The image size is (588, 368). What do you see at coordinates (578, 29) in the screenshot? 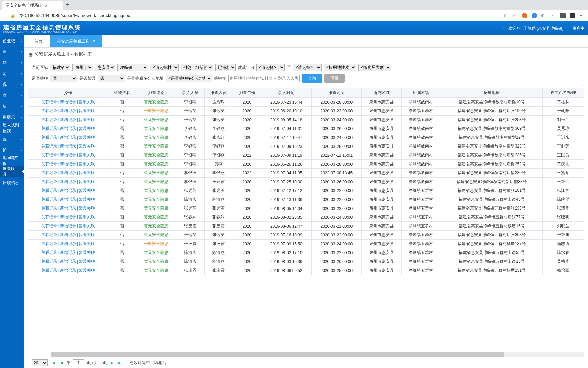
I see `user-center-link: 用户中` at bounding box center [578, 29].